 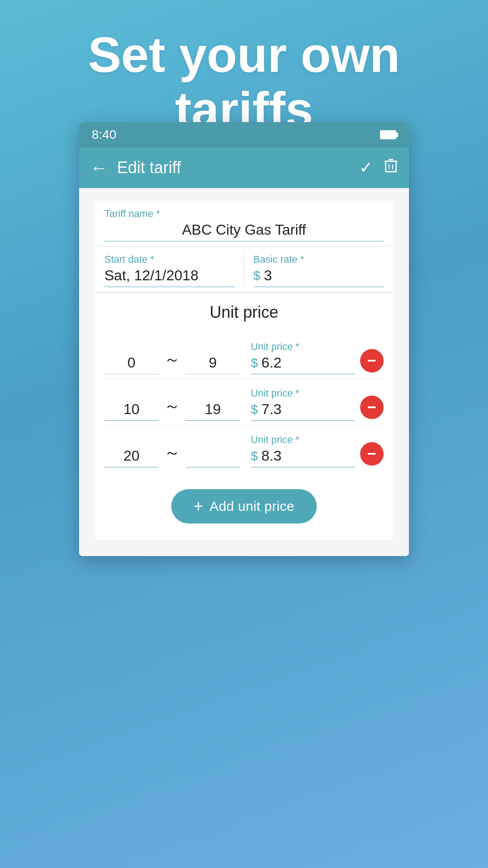 What do you see at coordinates (300, 358) in the screenshot?
I see `unit-price-field-0: Unit price * $ 6.2` at bounding box center [300, 358].